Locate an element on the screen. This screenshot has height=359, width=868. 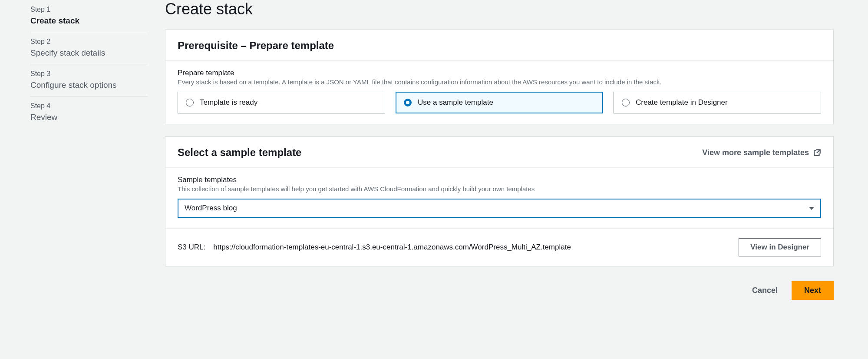
step-title: Create stack is located at coordinates (89, 21).